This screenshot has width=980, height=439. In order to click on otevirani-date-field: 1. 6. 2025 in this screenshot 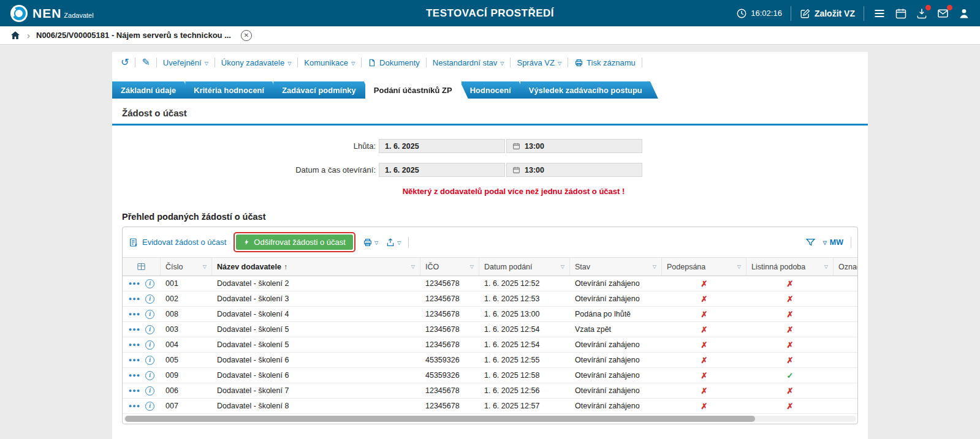, I will do `click(442, 170)`.